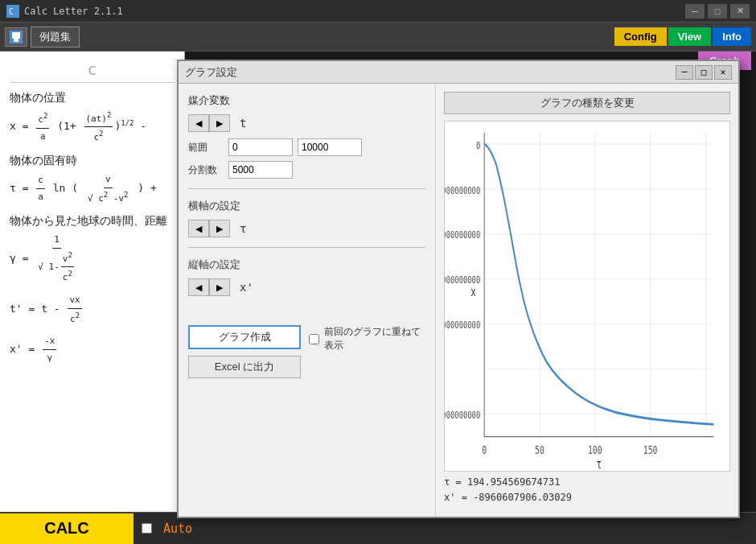  I want to click on tau-value: 194.954569674731, so click(514, 482).